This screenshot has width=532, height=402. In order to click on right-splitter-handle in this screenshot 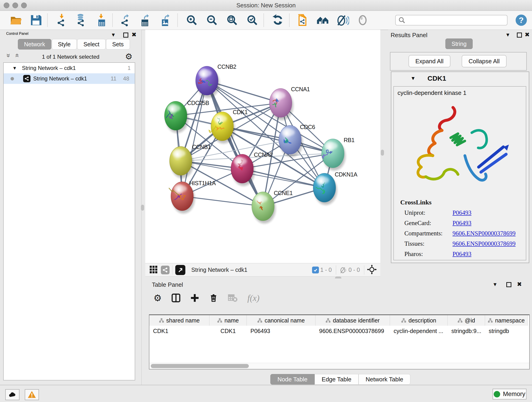, I will do `click(382, 153)`.